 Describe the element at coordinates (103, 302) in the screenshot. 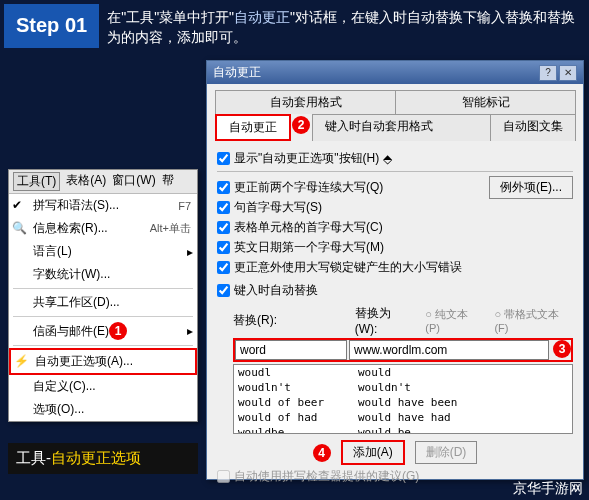

I see `menu-shared-workspace: 共享工作区(D)...` at that location.